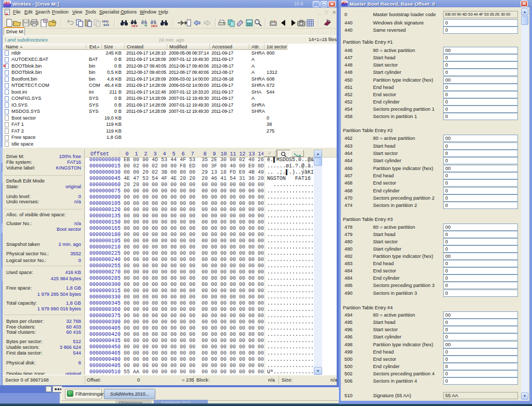 This screenshot has width=532, height=406. What do you see at coordinates (106, 25) in the screenshot?
I see `svg-text: 010` at bounding box center [106, 25].